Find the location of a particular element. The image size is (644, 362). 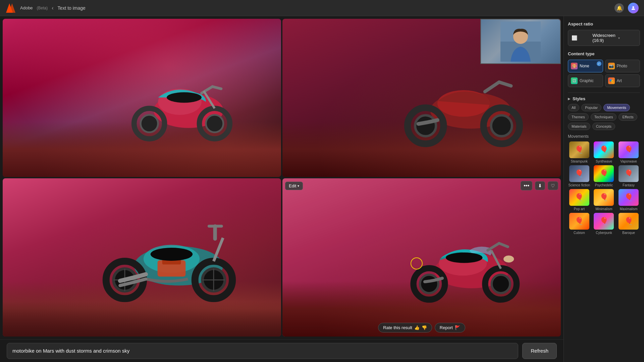

topbar-right: 🔔 is located at coordinates (627, 8).